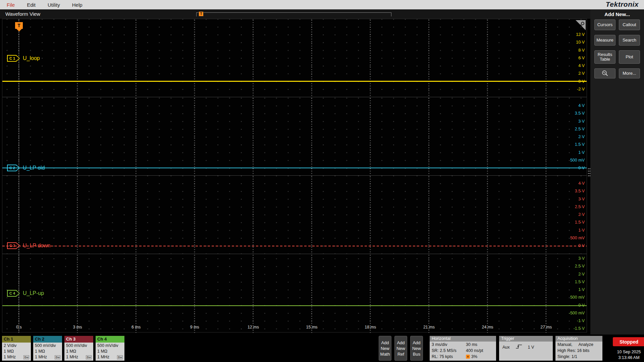  What do you see at coordinates (79, 339) in the screenshot?
I see `channel-badge-header: Ch 3` at bounding box center [79, 339].